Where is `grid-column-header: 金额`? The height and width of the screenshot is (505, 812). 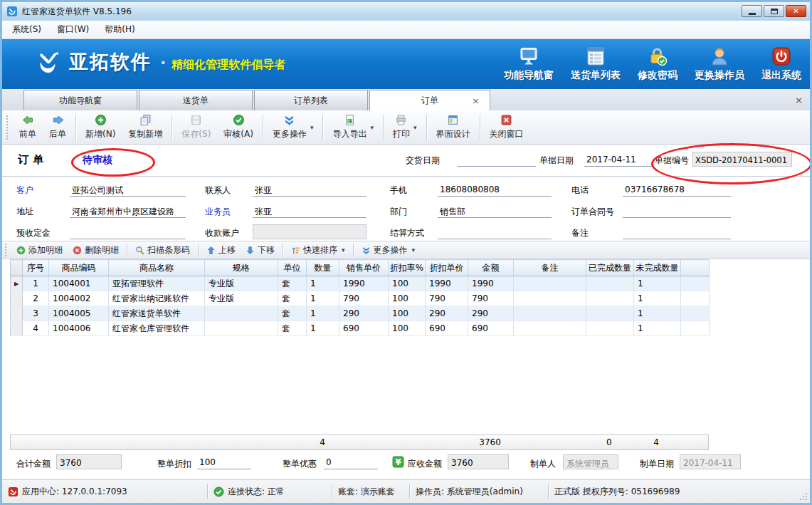 grid-column-header: 金额 is located at coordinates (491, 268).